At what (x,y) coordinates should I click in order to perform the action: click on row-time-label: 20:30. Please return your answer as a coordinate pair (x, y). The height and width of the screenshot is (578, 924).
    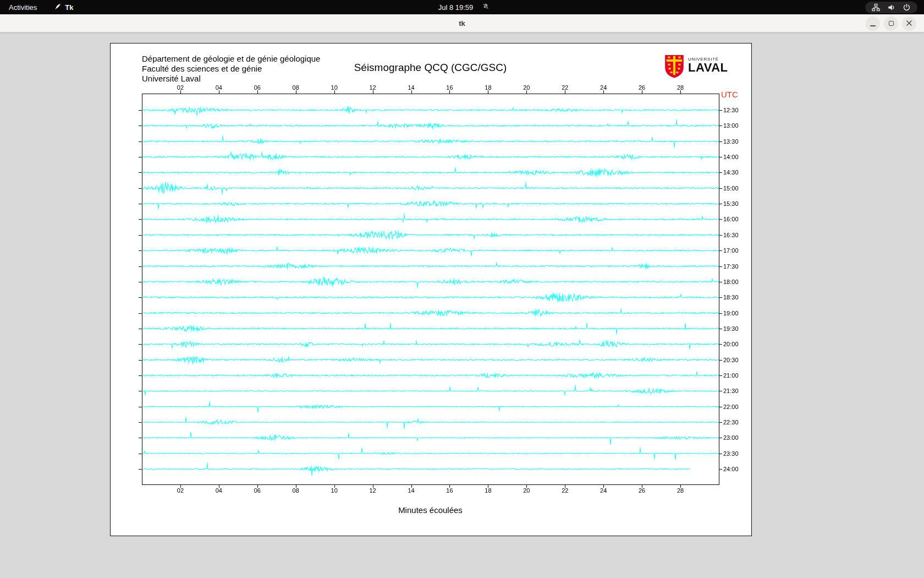
    Looking at the image, I should click on (731, 360).